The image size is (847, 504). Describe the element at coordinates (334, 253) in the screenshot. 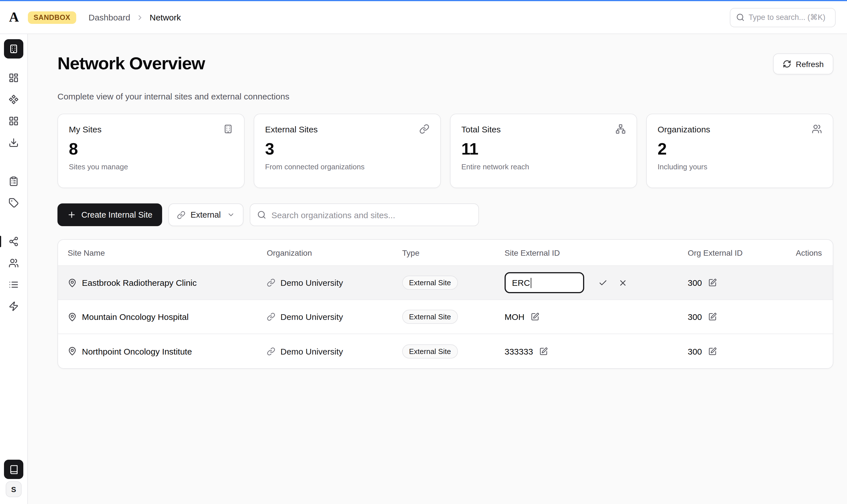

I see `col-organization: Organization` at that location.